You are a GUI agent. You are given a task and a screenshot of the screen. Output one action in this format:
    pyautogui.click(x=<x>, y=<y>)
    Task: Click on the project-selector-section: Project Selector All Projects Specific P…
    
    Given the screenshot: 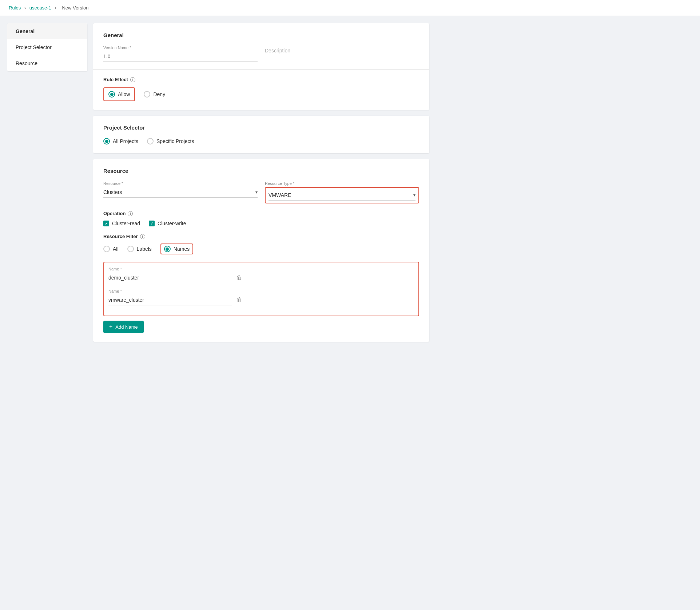 What is the action you would take?
    pyautogui.click(x=261, y=135)
    